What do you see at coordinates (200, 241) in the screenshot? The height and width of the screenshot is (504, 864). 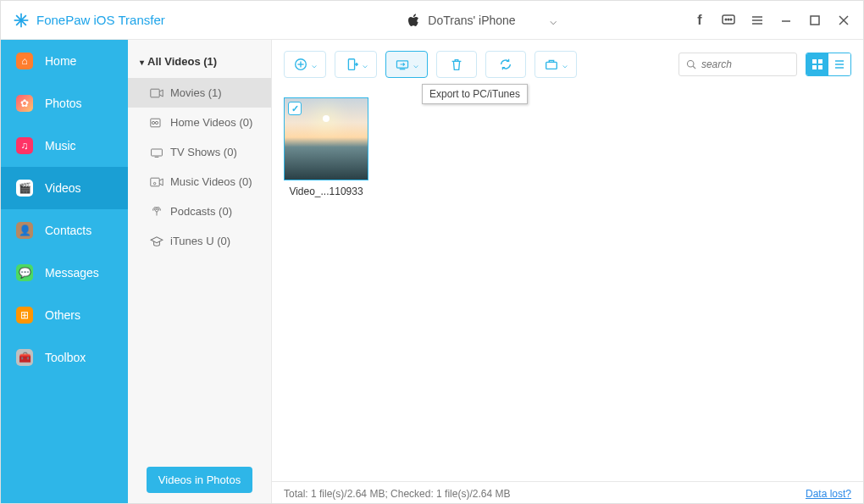 I see `category-itunes-u: iTunes U (0)` at bounding box center [200, 241].